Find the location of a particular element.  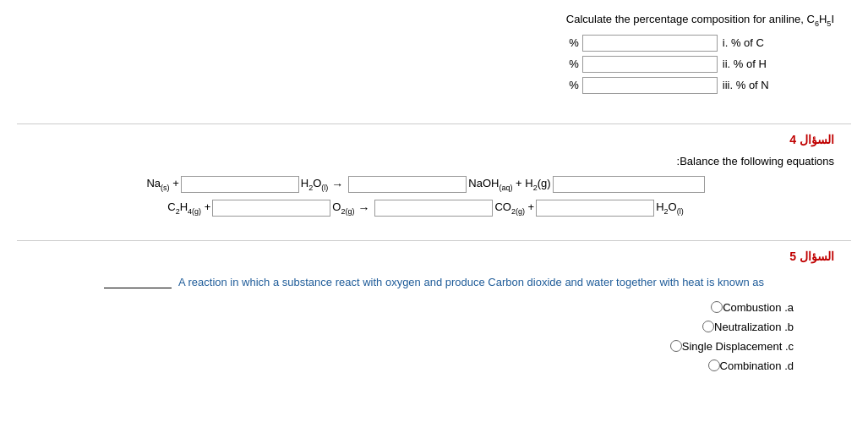

question5-header: السؤال 5 is located at coordinates (434, 256).